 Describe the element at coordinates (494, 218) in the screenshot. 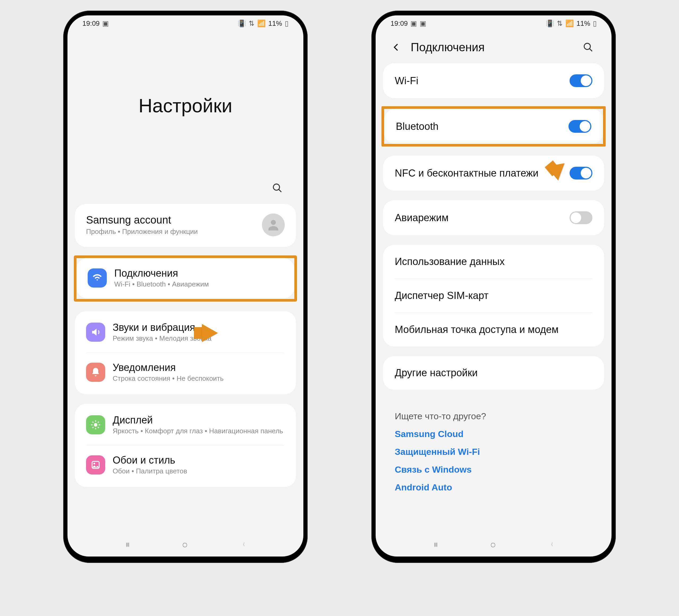

I see `row-airplane: Авиарежим` at that location.